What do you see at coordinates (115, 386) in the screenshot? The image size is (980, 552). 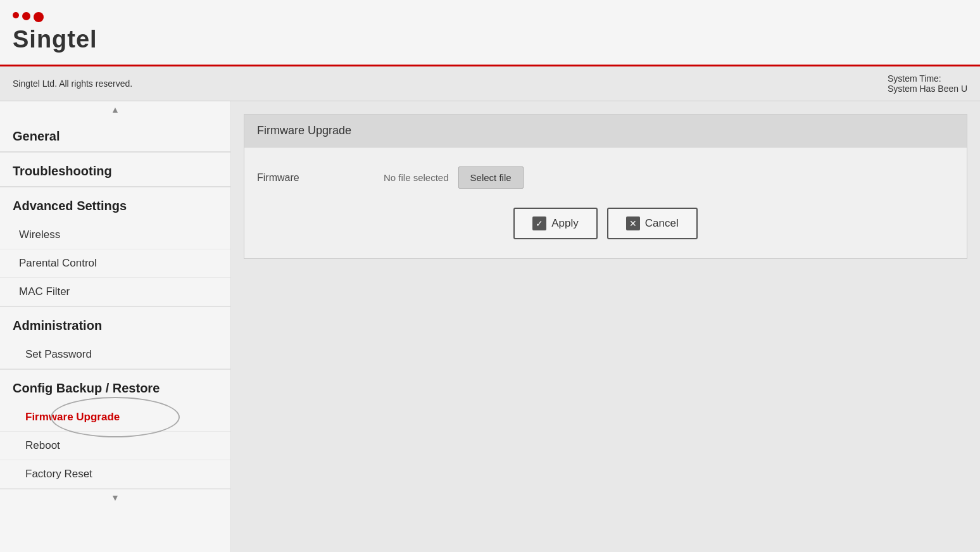 I see `sidebar-item-config-backup: Config Backup / Restore` at bounding box center [115, 386].